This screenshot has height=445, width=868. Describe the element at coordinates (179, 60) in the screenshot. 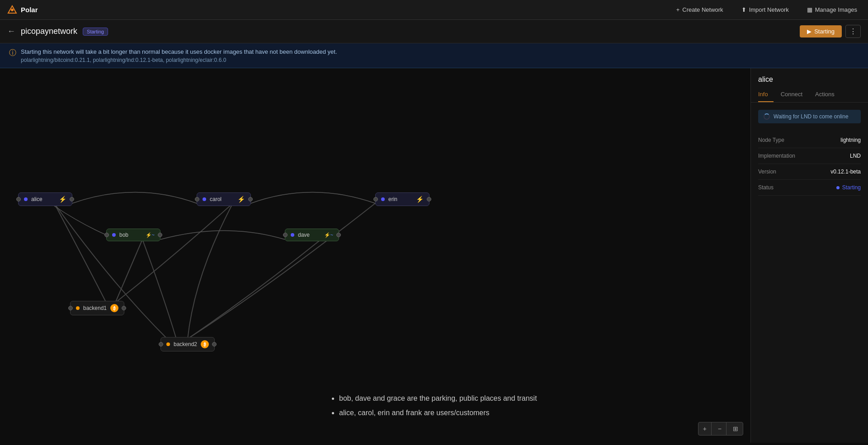

I see `alert-images: polarlightning/bitcoind:0.21.1, polarlig…` at that location.